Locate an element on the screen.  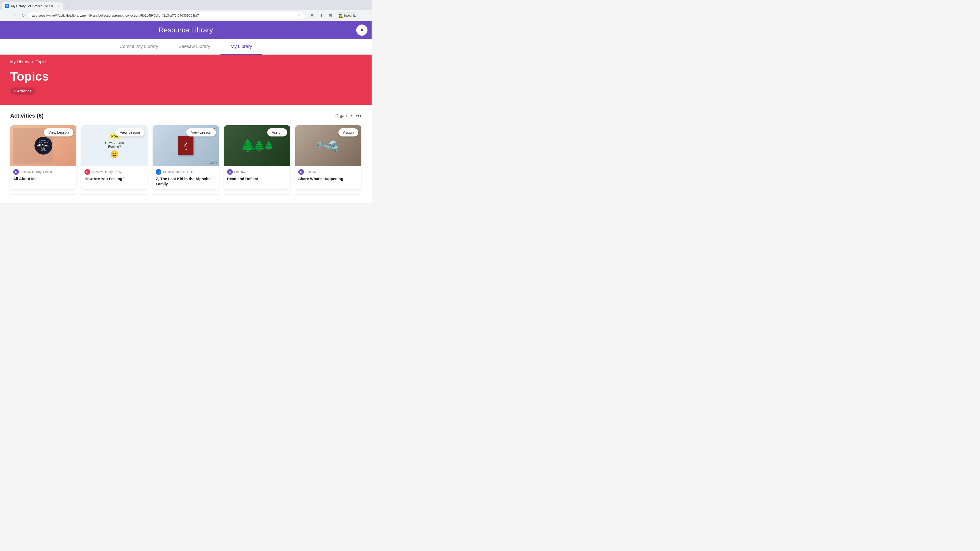
topics-title: Topics is located at coordinates (186, 76).